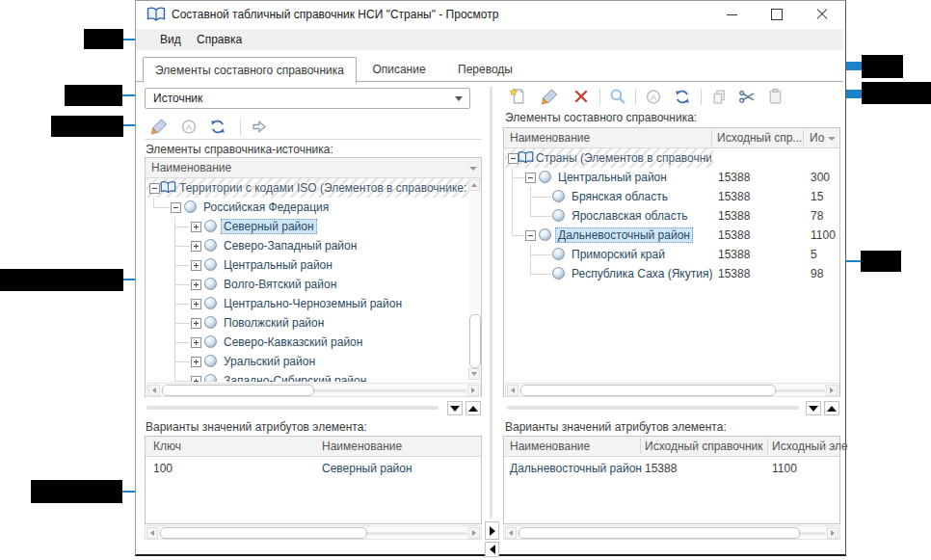 The height and width of the screenshot is (560, 931). I want to click on table-row: 100 Северный район, so click(313, 468).